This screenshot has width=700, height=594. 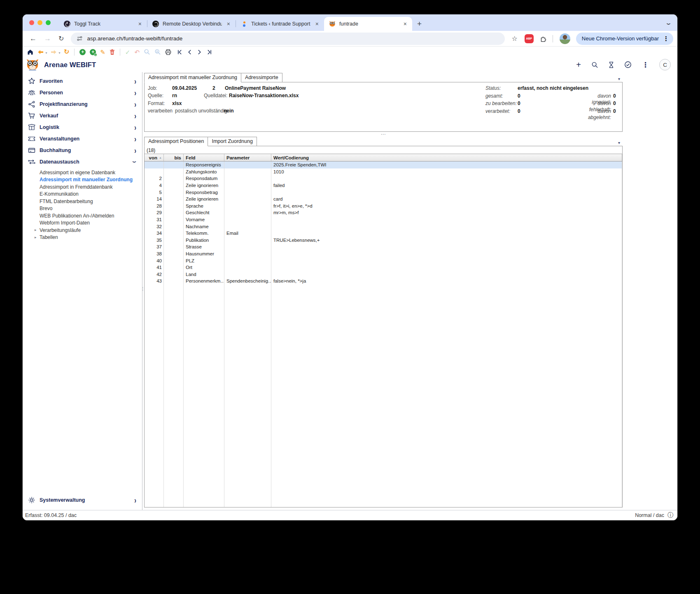 I want to click on table-row: 43Personenmerkm…Spendenbescheinig…false>…, so click(x=383, y=281).